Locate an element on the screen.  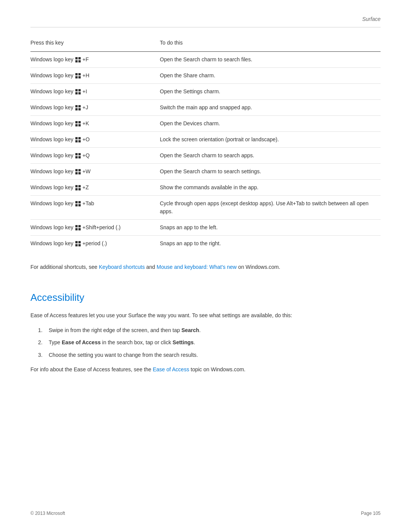
step1-before: Swipe in from the right edge of the scre… is located at coordinates (115, 330).